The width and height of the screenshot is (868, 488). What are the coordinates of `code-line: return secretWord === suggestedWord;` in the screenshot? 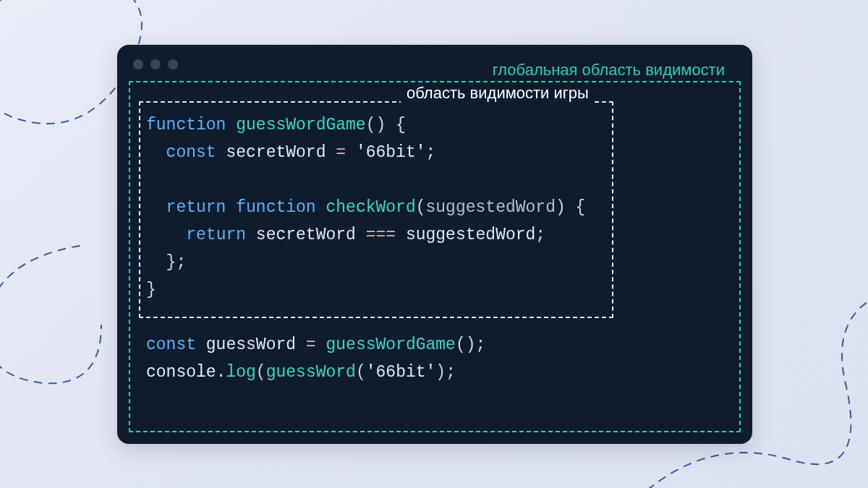 It's located at (346, 235).